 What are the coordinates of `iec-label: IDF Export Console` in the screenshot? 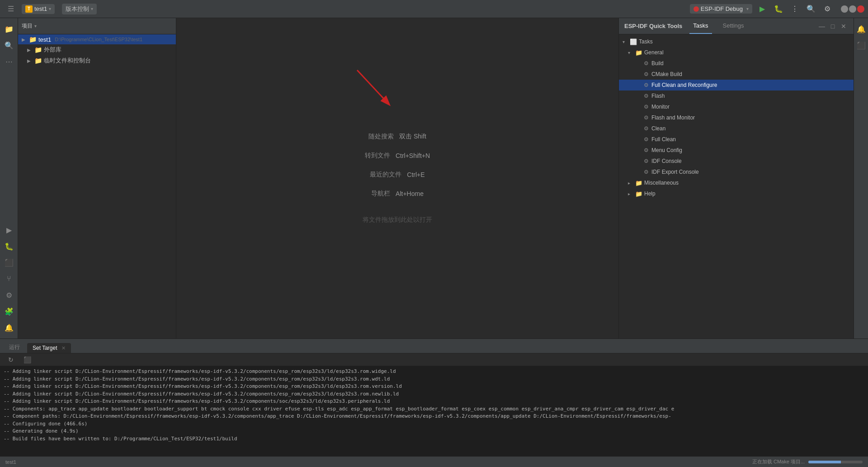 It's located at (750, 172).